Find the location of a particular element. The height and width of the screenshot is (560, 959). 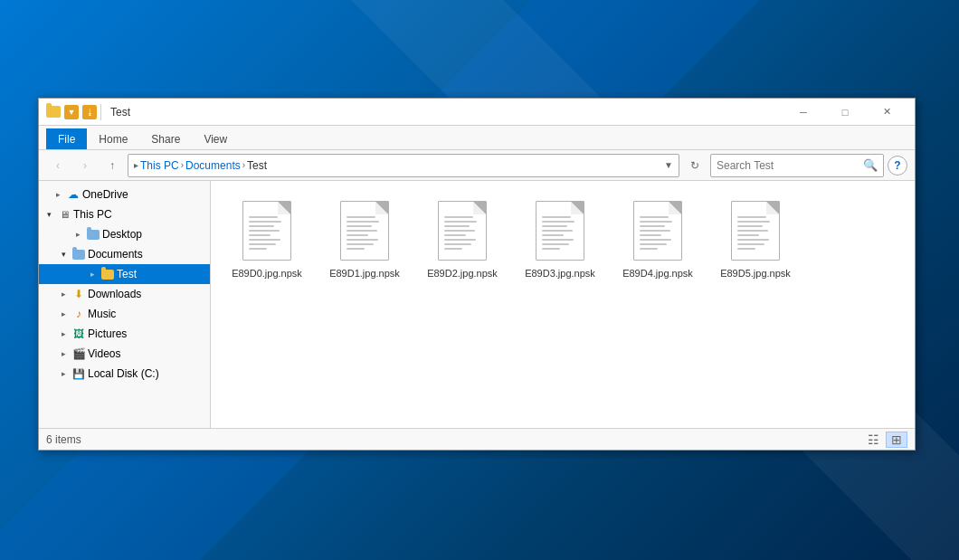

videos-icon: 🎬 is located at coordinates (79, 354).